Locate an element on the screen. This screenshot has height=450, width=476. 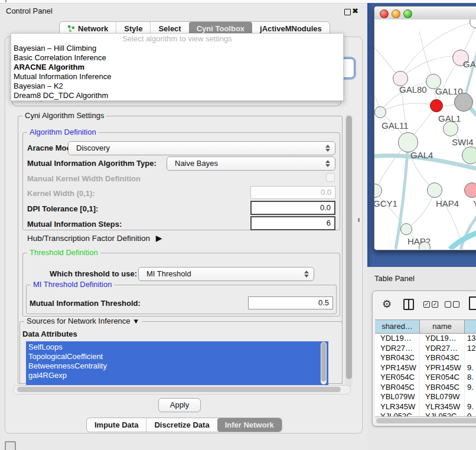
algorithm-option-aracne-algorithm: ARACNE Algorithm is located at coordinates (177, 67).